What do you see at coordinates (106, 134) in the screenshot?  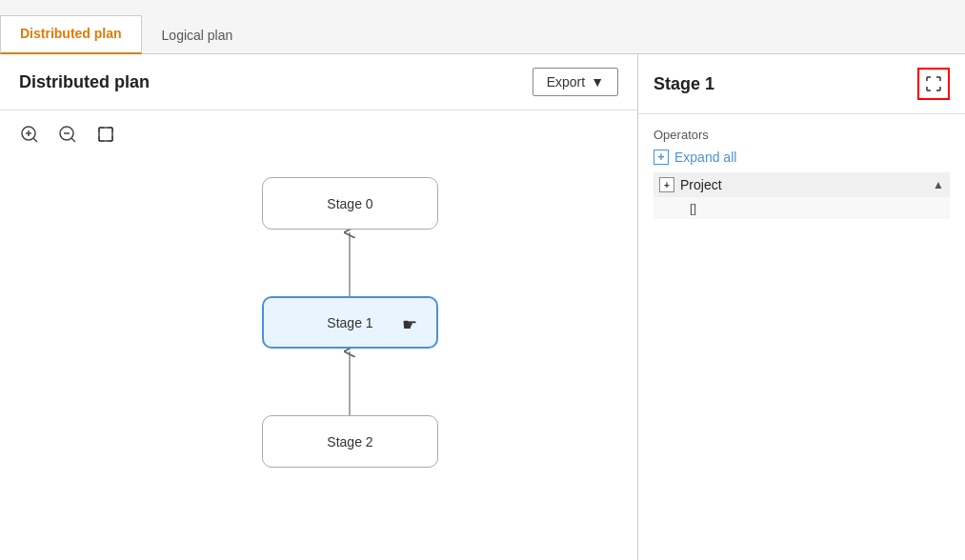 I see `fit-view-icon` at bounding box center [106, 134].